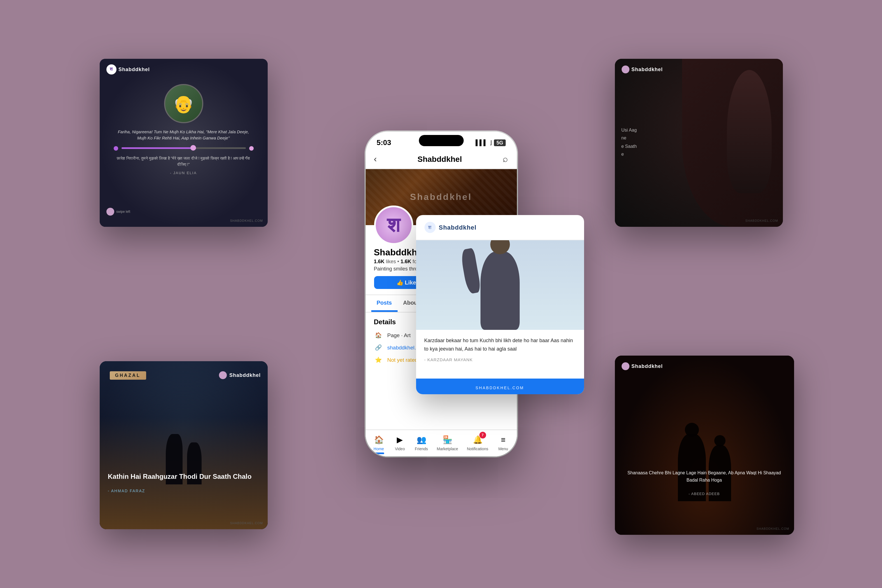 Image resolution: width=882 pixels, height=588 pixels. I want to click on card-ghazal-bottom-left: GHAZAL Shabddkhel Kathin Hai Raahguzar T…, so click(183, 445).